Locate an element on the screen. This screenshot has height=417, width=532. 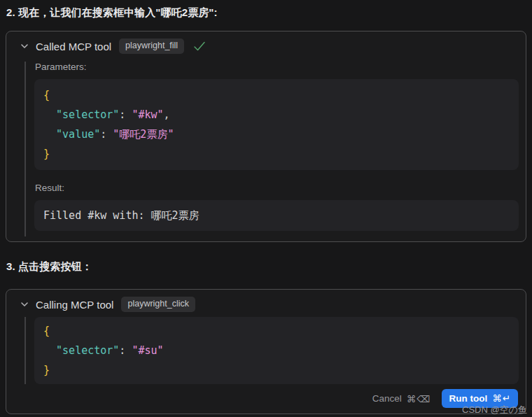
cancel-label: Cancel is located at coordinates (387, 399).